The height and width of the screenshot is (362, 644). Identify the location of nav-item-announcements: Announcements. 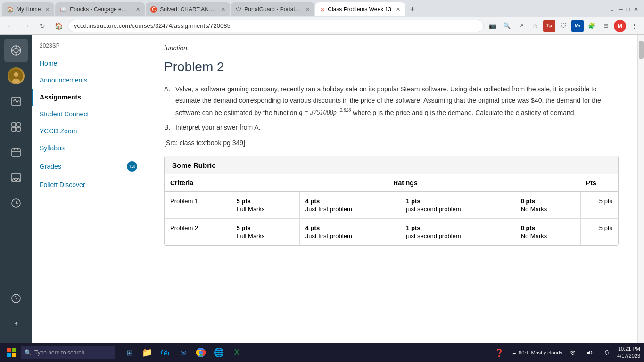
(89, 80).